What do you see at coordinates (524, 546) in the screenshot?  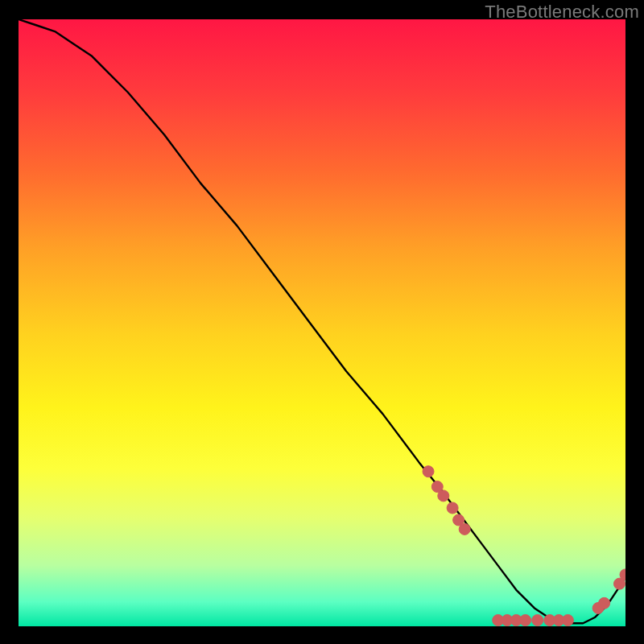 I see `curve-markers` at bounding box center [524, 546].